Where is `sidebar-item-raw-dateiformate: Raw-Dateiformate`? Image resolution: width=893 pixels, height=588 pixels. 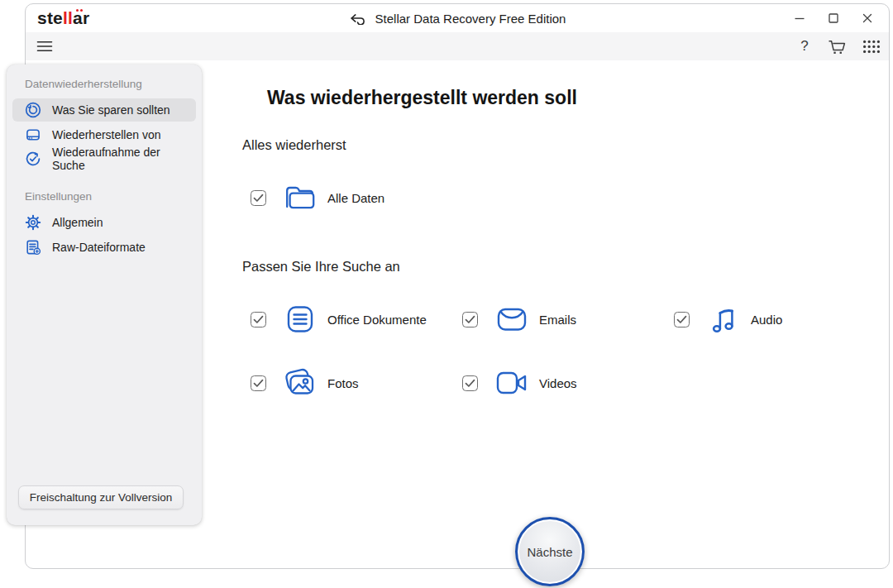 sidebar-item-raw-dateiformate: Raw-Dateiformate is located at coordinates (104, 247).